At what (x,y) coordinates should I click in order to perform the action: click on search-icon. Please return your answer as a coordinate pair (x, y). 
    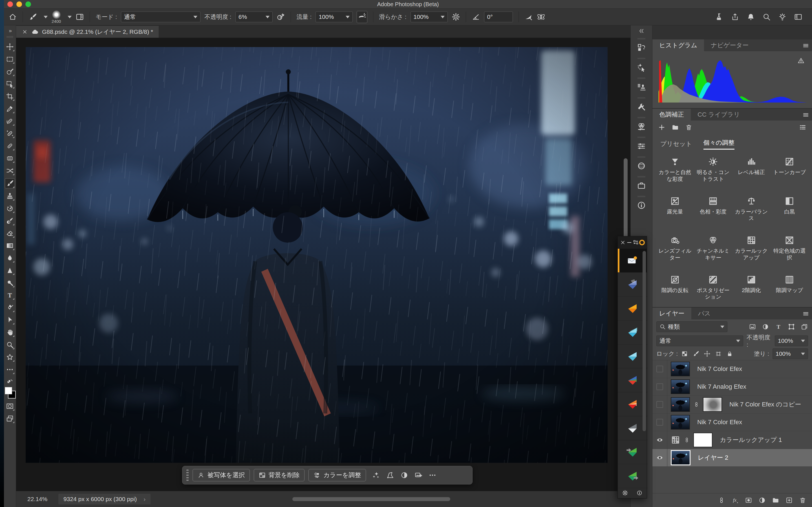
    Looking at the image, I should click on (766, 17).